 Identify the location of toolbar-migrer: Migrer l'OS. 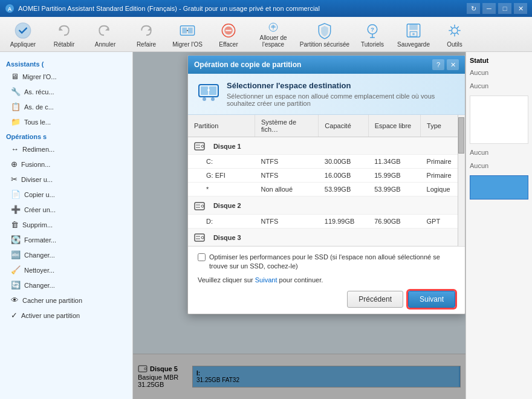
(187, 34).